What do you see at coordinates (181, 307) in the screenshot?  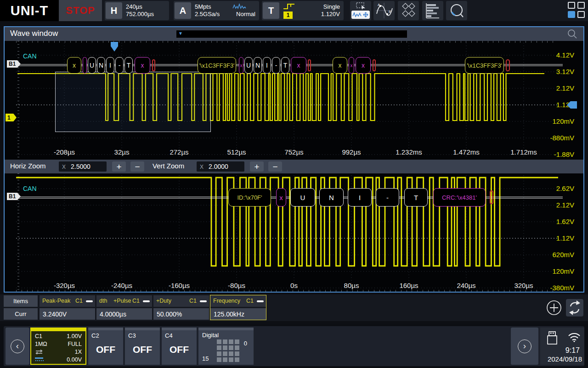 I see `measure-cell--duty: +DutyC150.000%` at bounding box center [181, 307].